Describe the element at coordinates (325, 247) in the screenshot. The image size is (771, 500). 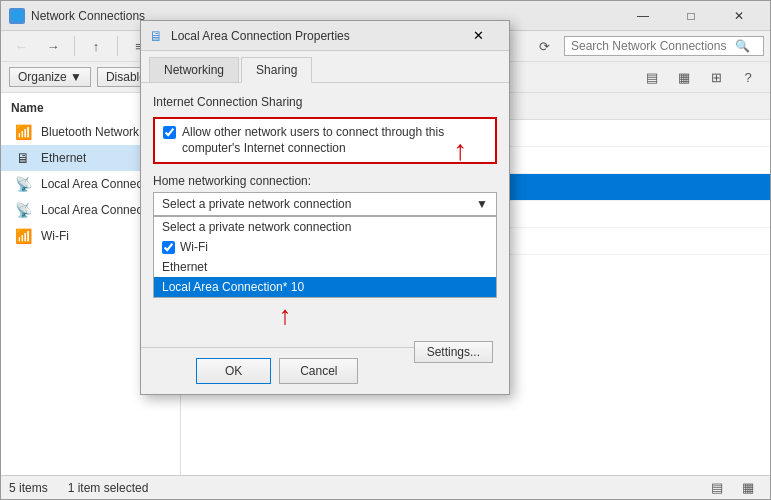
I see `dropdown-item-wifi: Wi-Fi` at that location.